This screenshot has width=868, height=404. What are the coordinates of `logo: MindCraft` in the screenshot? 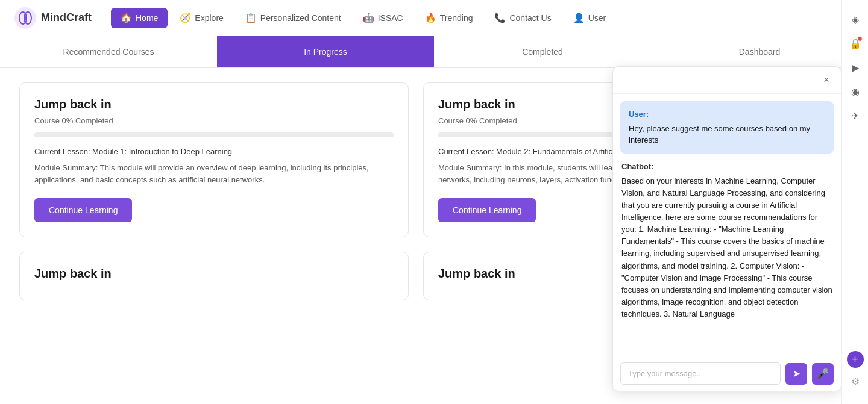 It's located at (53, 18).